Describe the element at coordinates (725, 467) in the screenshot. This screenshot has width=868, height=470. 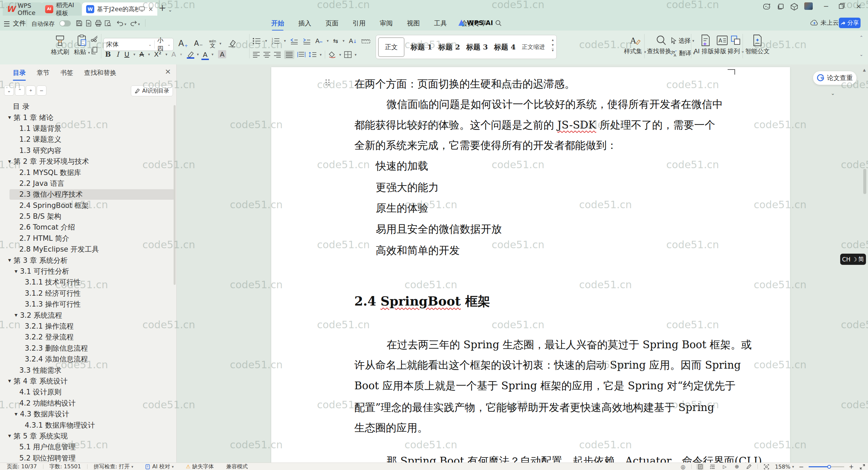
I see `read-mode-icon: ▷` at that location.